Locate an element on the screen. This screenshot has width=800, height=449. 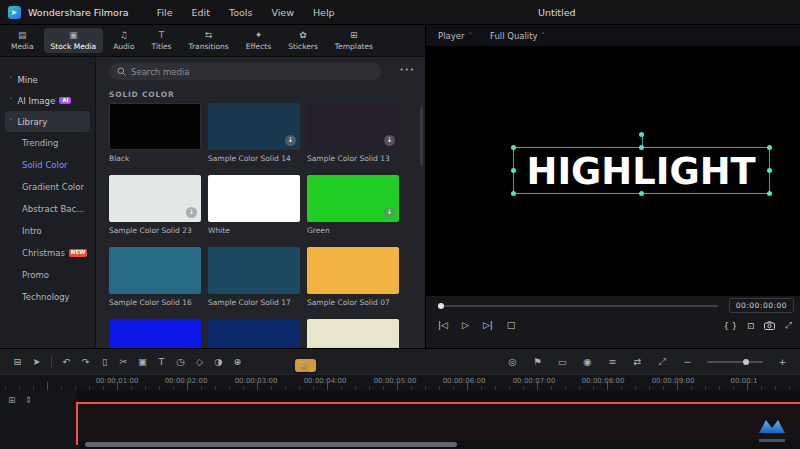
zoom-fit-icon: ⤢ is located at coordinates (662, 362).